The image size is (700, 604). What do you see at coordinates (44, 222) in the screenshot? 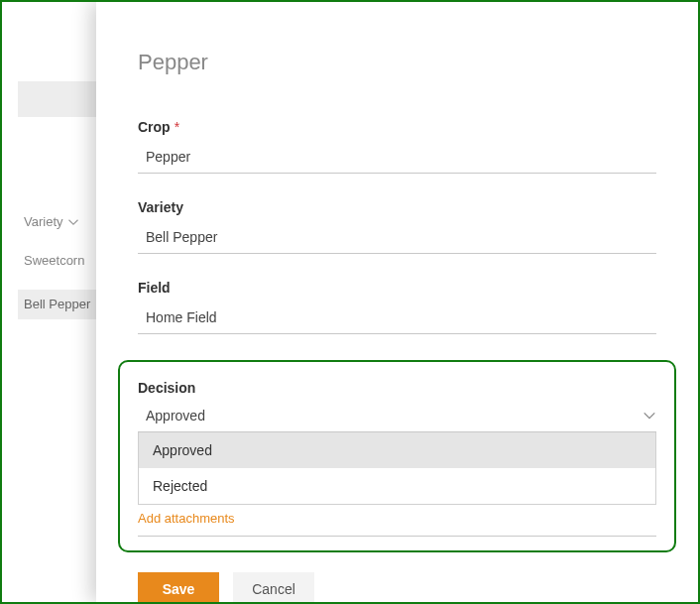
I see `background-column-header-label: Variety` at bounding box center [44, 222].